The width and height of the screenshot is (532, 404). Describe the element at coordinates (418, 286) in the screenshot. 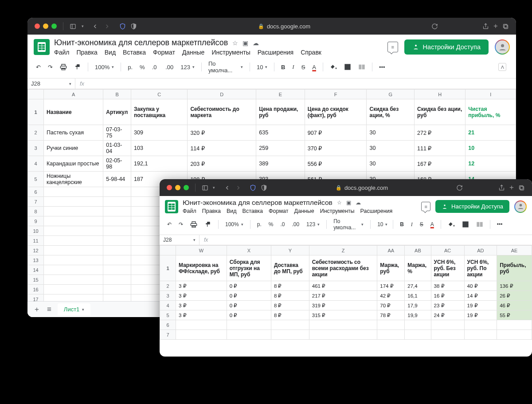

I see `cell: 27,4` at that location.